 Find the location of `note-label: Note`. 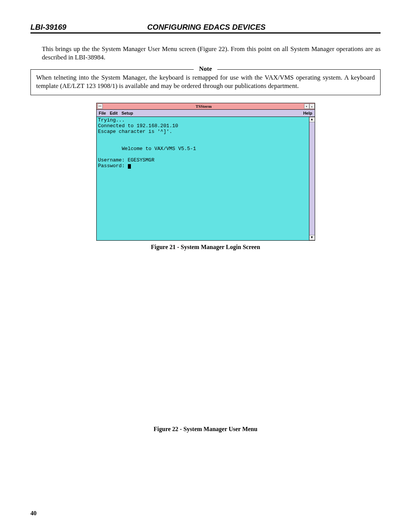

note-label: Note is located at coordinates (206, 69).